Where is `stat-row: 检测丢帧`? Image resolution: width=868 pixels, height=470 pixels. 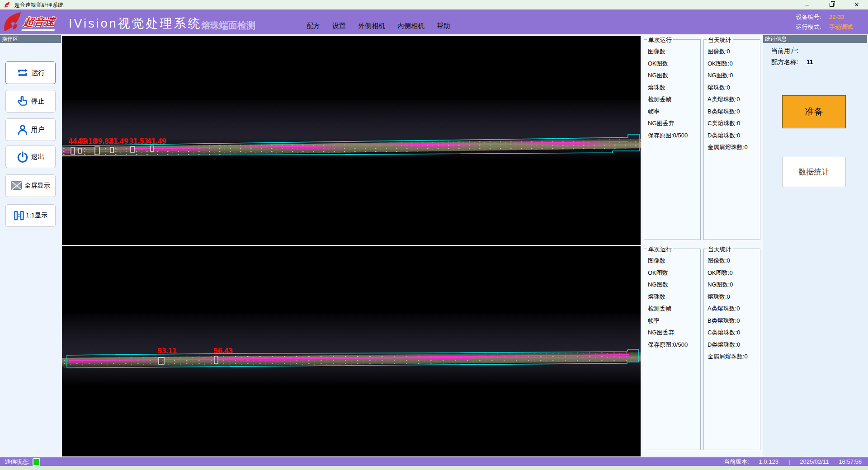 stat-row: 检测丢帧 is located at coordinates (674, 309).